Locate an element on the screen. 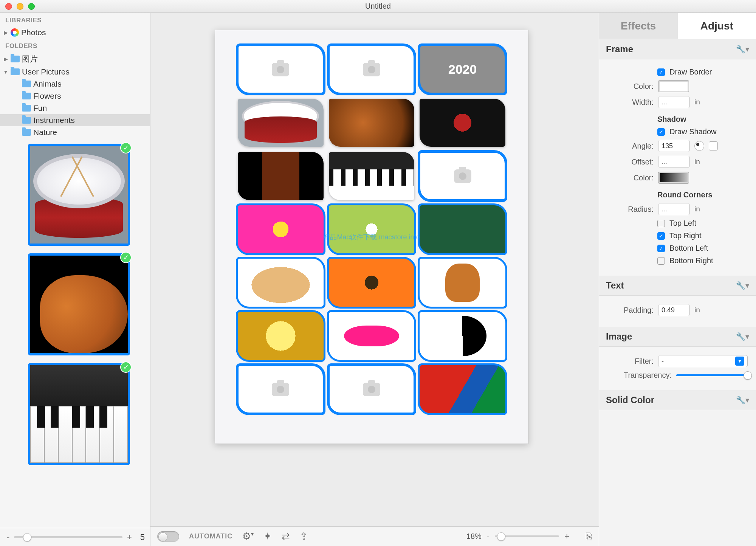 The height and width of the screenshot is (546, 756). solid-color-panel-header: Solid Color 🔧▾ is located at coordinates (677, 400).